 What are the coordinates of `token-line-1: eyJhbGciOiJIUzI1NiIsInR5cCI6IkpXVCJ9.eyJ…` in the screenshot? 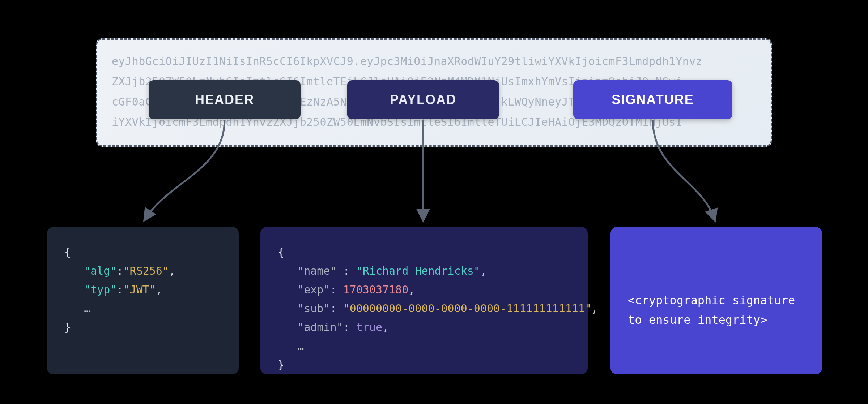 It's located at (434, 61).